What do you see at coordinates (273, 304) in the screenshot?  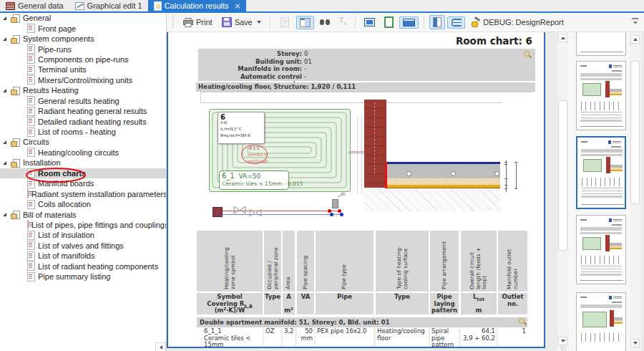 I see `table-header-cell: Type` at bounding box center [273, 304].